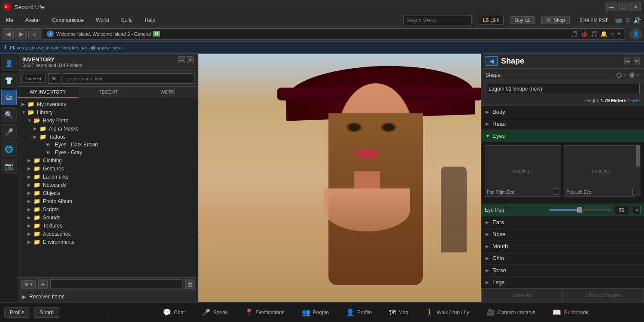 The width and height of the screenshot is (644, 322). I want to click on tree-item-objects: ▶ 📁 Objects, so click(108, 193).